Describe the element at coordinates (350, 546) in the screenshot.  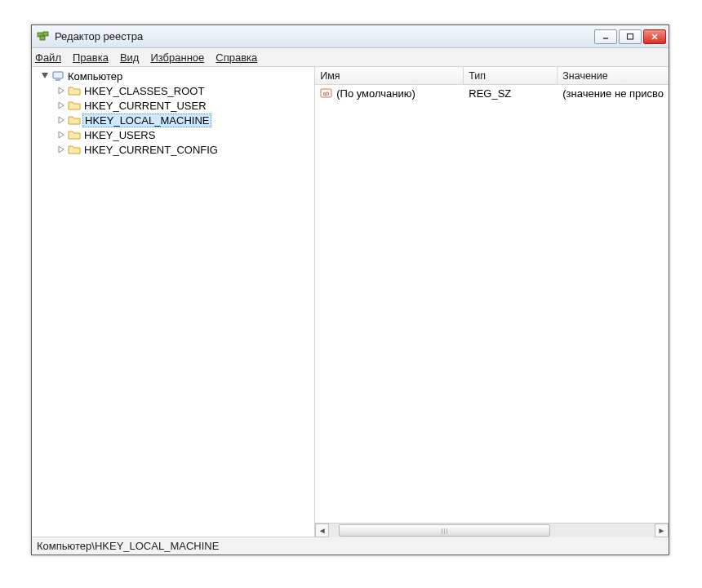
I see `statusbar: Компьютер\HKEY_LOCAL_MACHINE` at that location.